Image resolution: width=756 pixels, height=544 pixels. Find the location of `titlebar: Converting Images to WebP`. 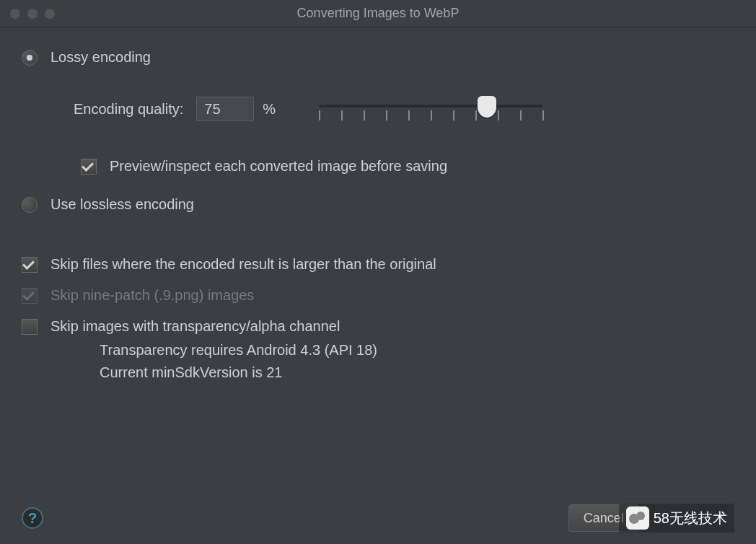

titlebar: Converting Images to WebP is located at coordinates (378, 14).